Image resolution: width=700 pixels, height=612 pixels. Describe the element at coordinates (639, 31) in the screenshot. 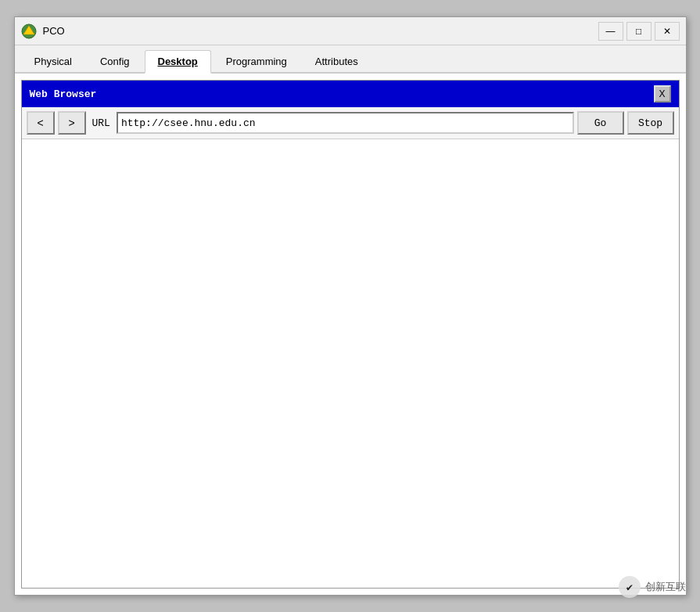

I see `title-bar-controls: — □ ✕` at that location.